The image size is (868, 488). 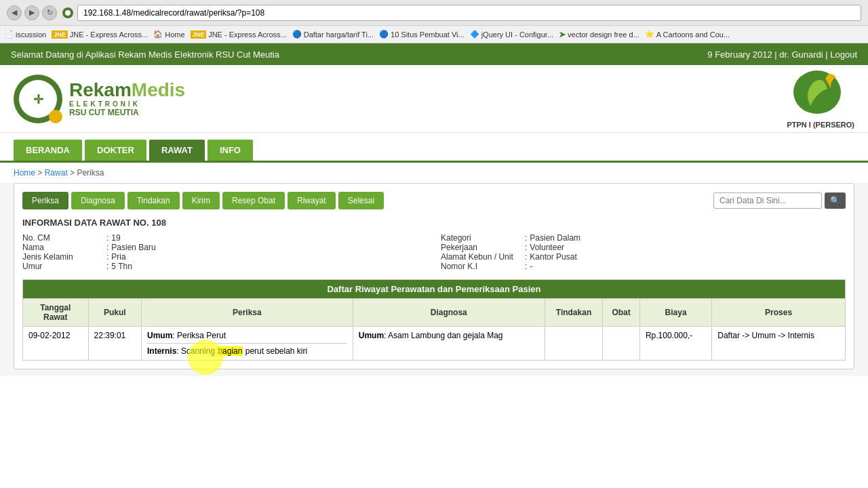 What do you see at coordinates (56, 173) in the screenshot?
I see `breadcrumb-rawat: Rawat` at bounding box center [56, 173].